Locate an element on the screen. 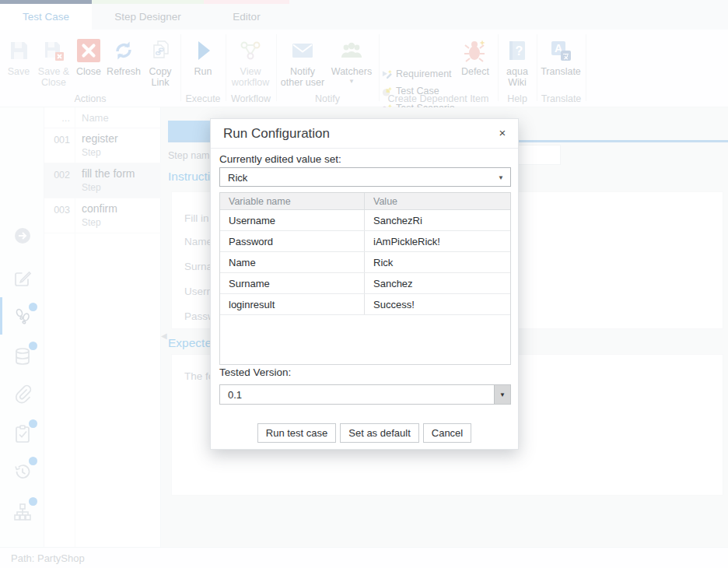 This screenshot has height=568, width=728. variables-table: Variable name Value Username SanchezRi P… is located at coordinates (366, 279).